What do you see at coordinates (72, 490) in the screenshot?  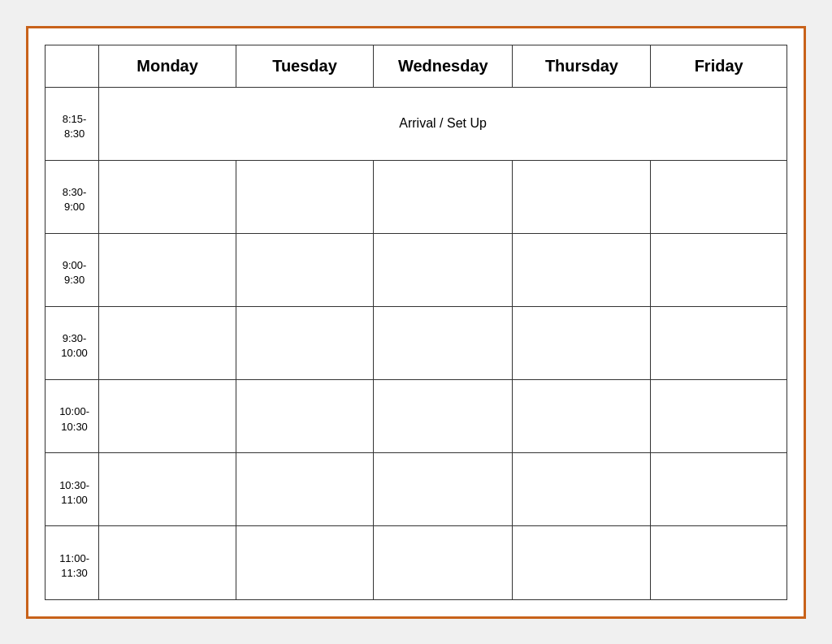 I see `time-cell: 10:30- 11:00` at bounding box center [72, 490].